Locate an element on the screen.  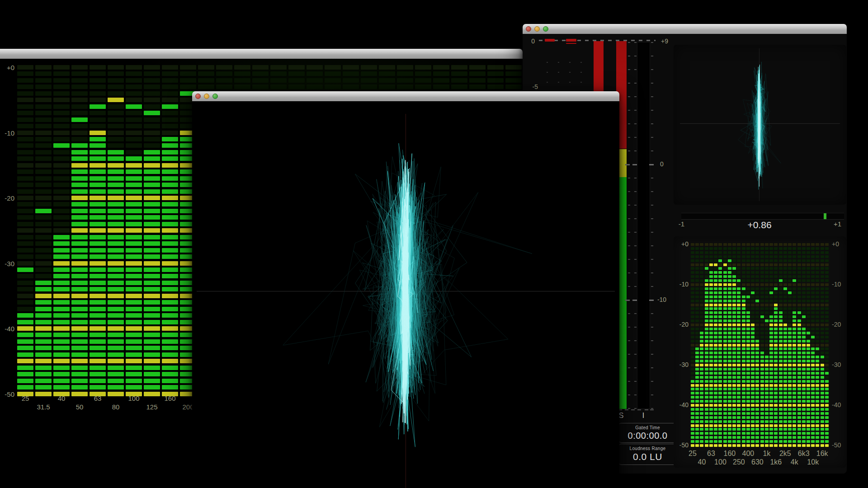
goniometer-trace is located at coordinates (760, 125).